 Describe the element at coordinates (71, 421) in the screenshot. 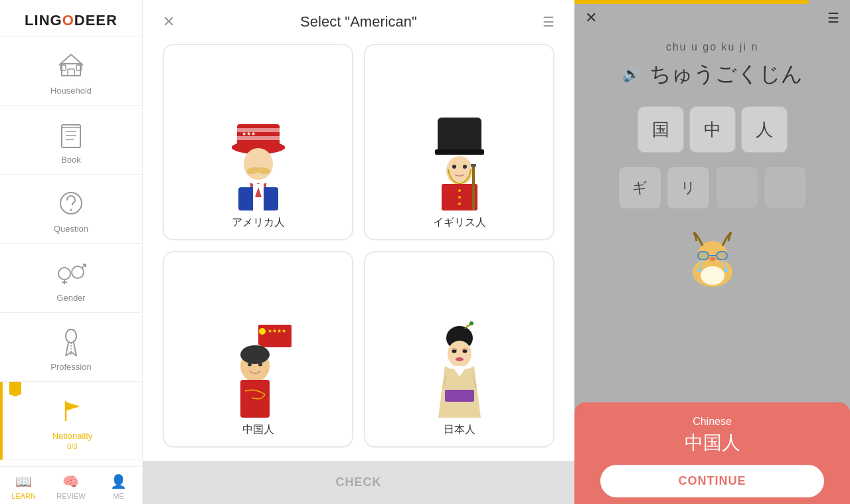

I see `sidebar-item-nationality: Nationality 0/3` at that location.